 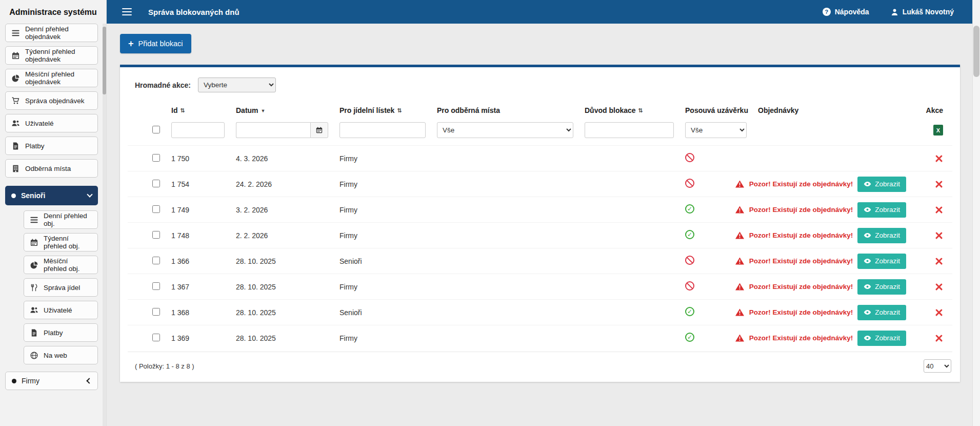 I want to click on sidebar-scrollbar, so click(x=105, y=225).